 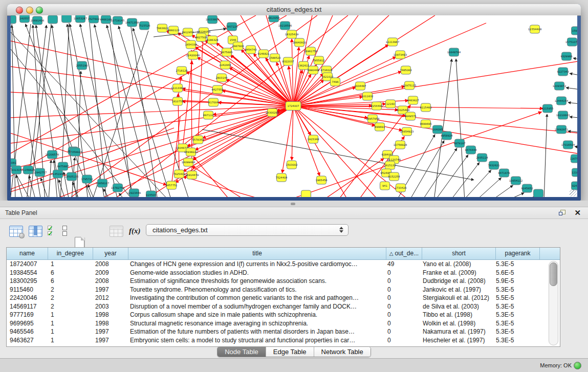 I want to click on column-header-in-degree: in_degree, so click(x=71, y=254).